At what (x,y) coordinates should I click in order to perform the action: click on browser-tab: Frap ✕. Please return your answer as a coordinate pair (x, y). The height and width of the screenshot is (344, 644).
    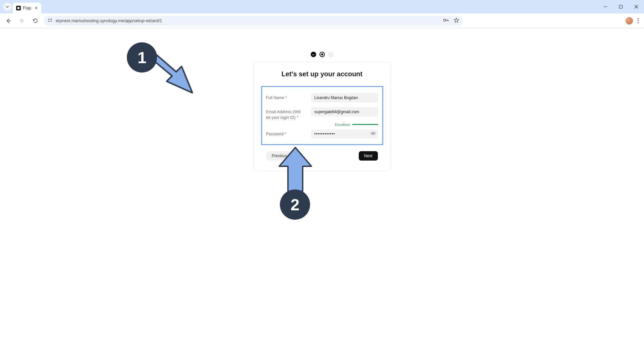
    Looking at the image, I should click on (27, 8).